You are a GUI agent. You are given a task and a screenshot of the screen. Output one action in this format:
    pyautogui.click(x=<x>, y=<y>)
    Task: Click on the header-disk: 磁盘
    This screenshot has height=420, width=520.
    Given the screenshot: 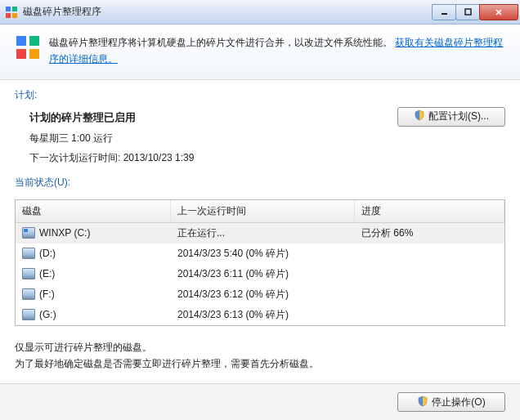 What is the action you would take?
    pyautogui.click(x=93, y=211)
    